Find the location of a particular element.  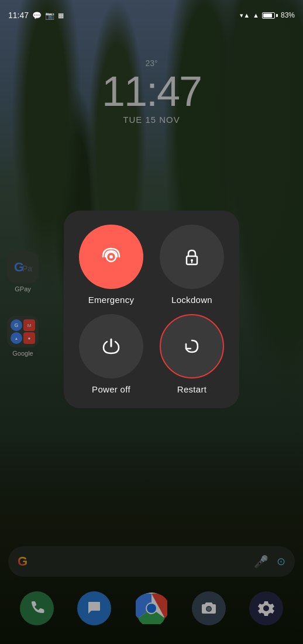

poweroff-icon is located at coordinates (111, 346).